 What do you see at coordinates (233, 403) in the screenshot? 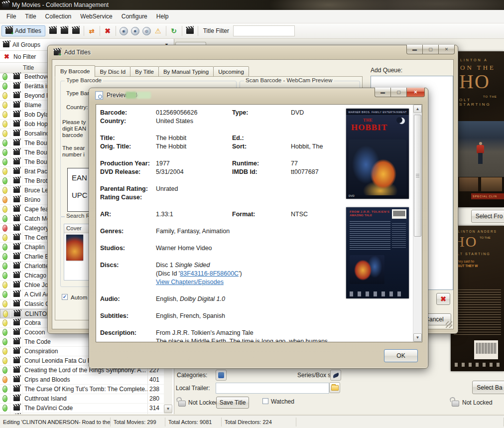
I see `save-title-button: Save Title` at bounding box center [233, 403].